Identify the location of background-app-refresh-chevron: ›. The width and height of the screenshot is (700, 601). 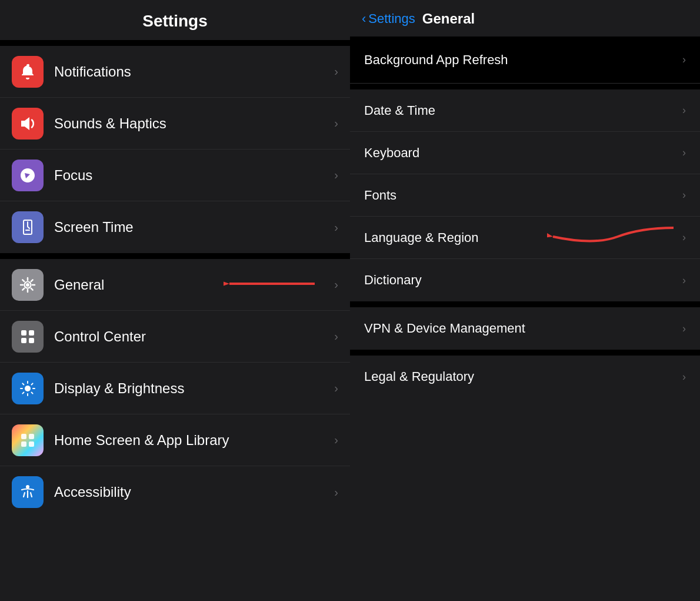
(684, 60).